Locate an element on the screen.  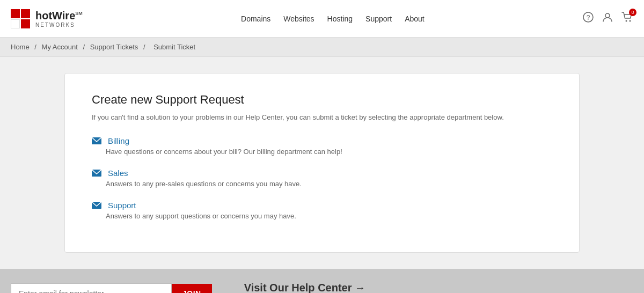
dept-support: Support Answers to any support questions… is located at coordinates (322, 210).